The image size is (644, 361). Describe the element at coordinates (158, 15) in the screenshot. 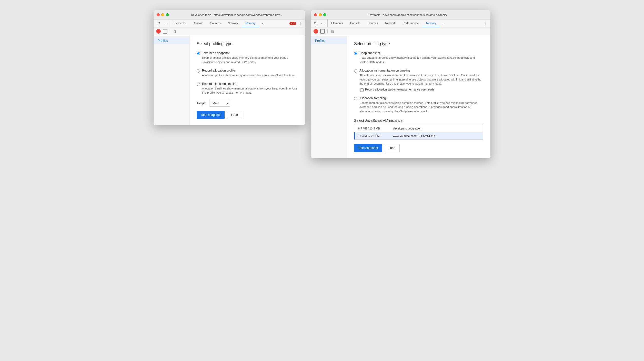

I see `close-button-left` at that location.